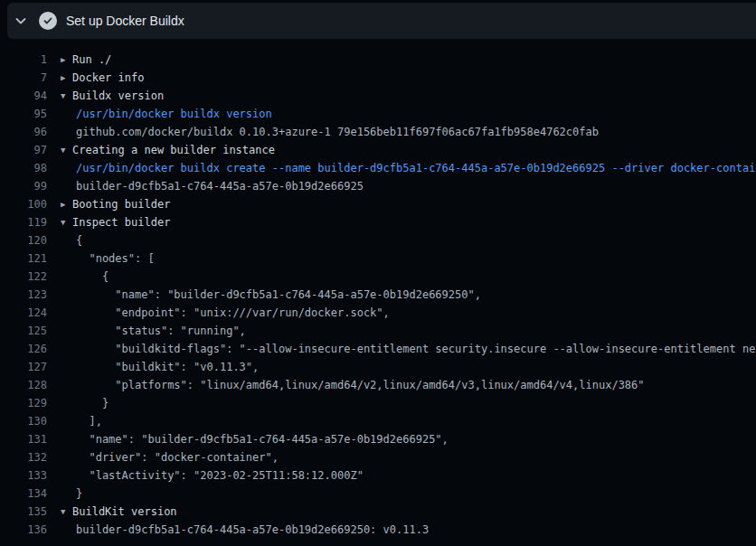 This screenshot has height=546, width=756. Describe the element at coordinates (378, 222) in the screenshot. I see `log-line: 119 ▼ Inspect builder` at that location.